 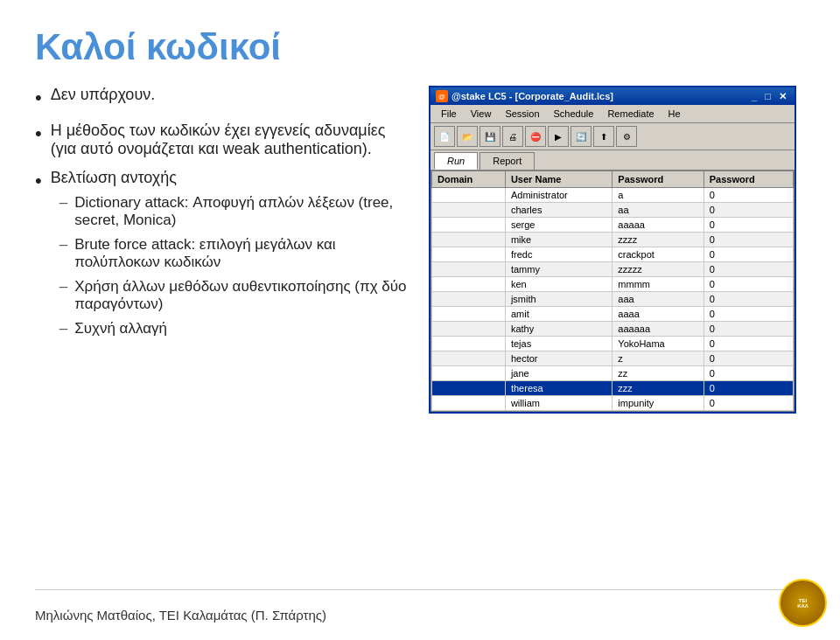 What do you see at coordinates (481, 114) in the screenshot?
I see `menu-view: View` at bounding box center [481, 114].